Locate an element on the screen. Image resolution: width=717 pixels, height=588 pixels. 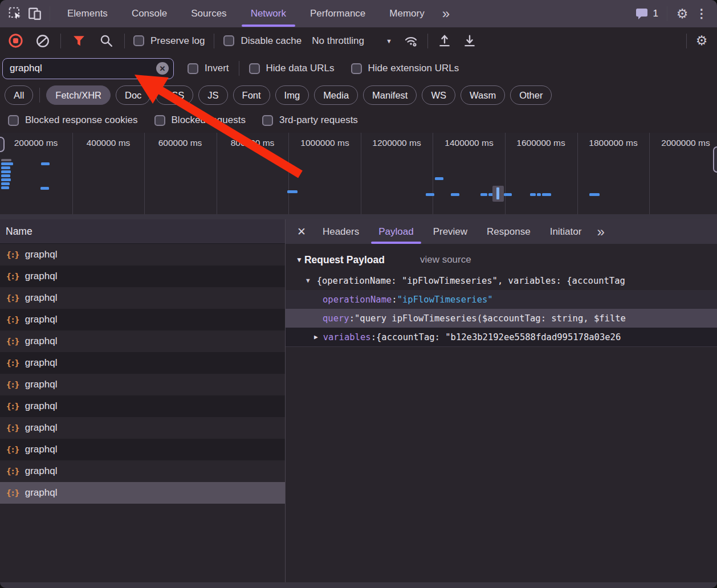
detail-tab-response: Response is located at coordinates (508, 231).